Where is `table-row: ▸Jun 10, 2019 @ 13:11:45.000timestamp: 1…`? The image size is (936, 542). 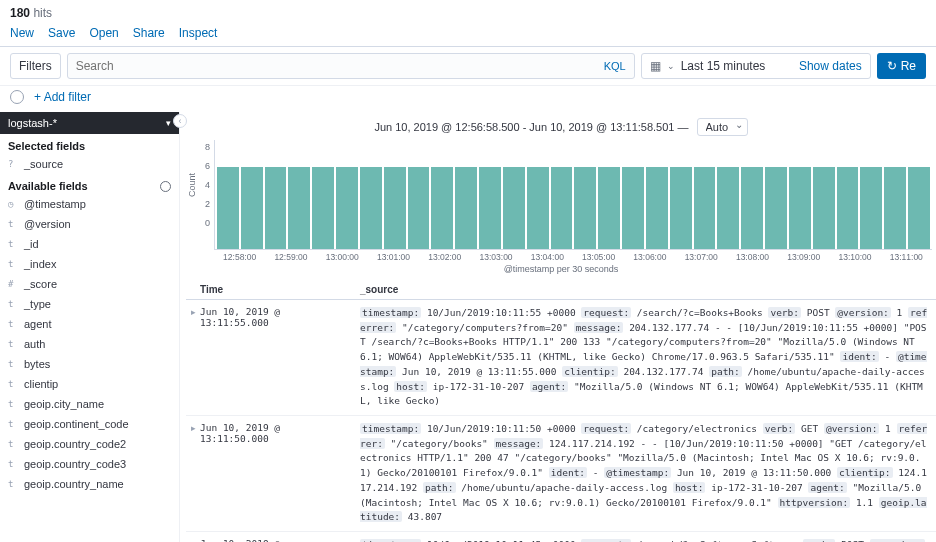 table-row: ▸Jun 10, 2019 @ 13:11:45.000timestamp: 1… is located at coordinates (561, 537).